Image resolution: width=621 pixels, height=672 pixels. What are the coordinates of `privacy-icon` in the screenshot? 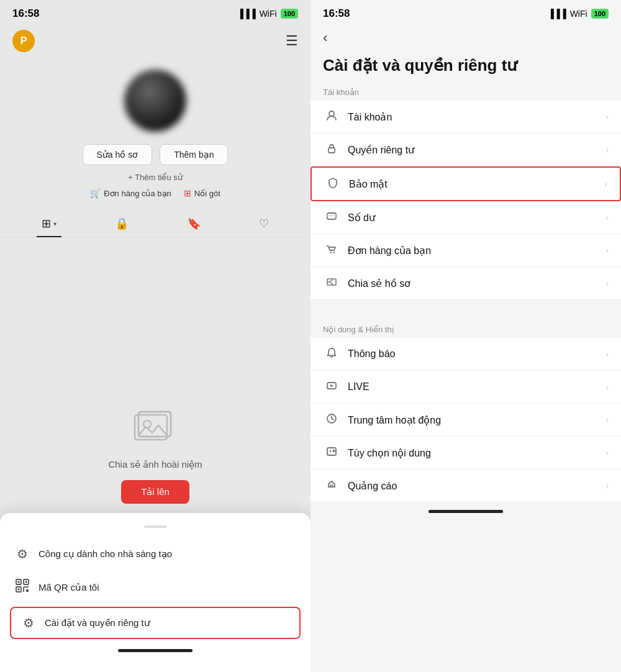 It's located at (332, 150).